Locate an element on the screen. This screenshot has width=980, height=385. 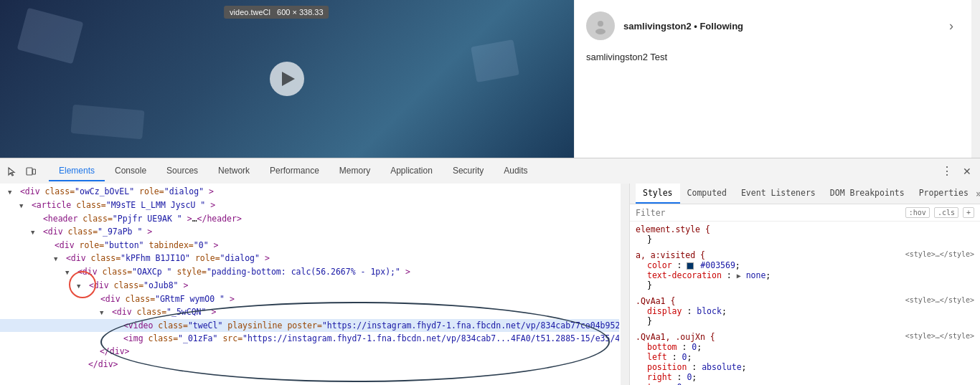
html-line: ▼ <div class="kPFhm B1JI1O" role="dialog… is located at coordinates (310, 258).